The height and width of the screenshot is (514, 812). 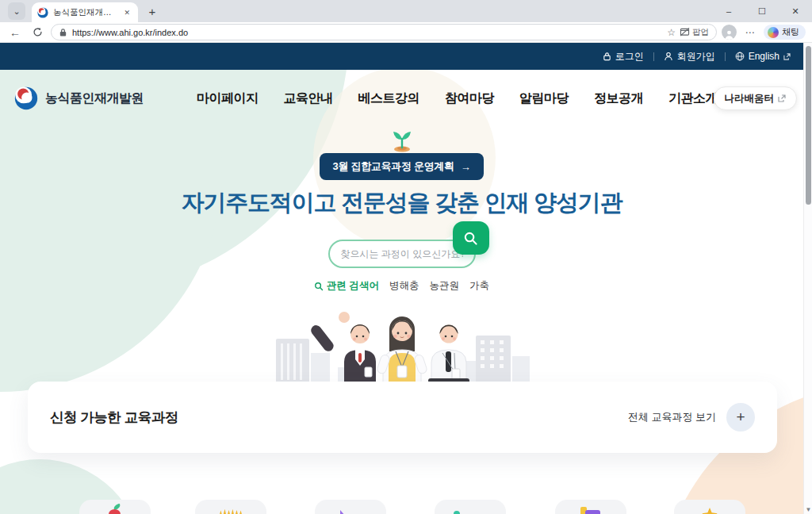 What do you see at coordinates (690, 57) in the screenshot?
I see `signup-link: 회원가입` at bounding box center [690, 57].